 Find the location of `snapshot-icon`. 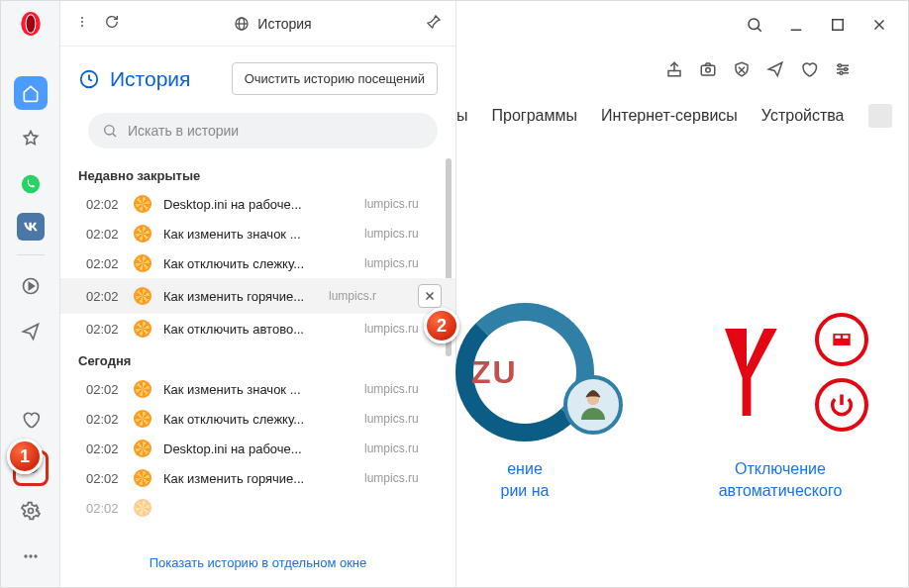

snapshot-icon is located at coordinates (708, 69).